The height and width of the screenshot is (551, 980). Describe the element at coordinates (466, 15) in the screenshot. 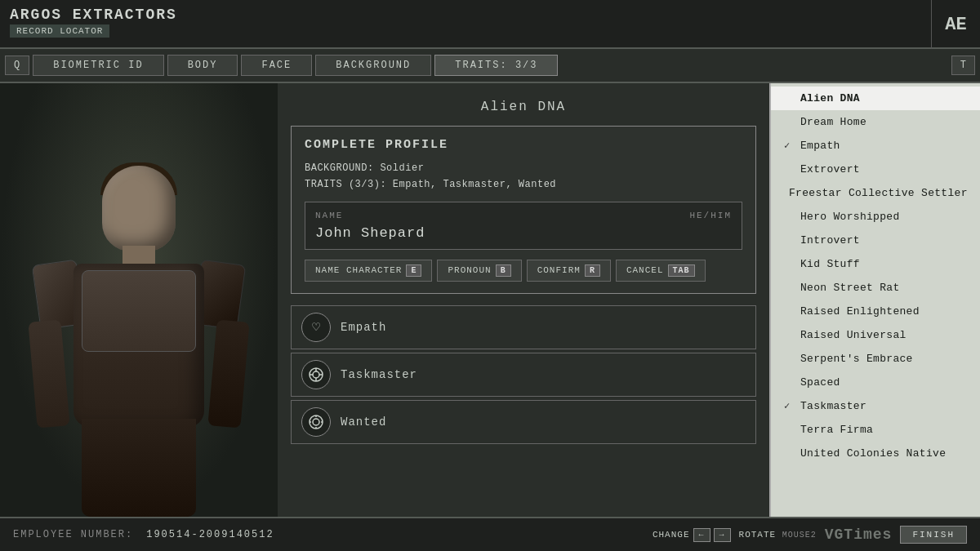

I see `company-name: ARGOS EXTRACTORS` at that location.